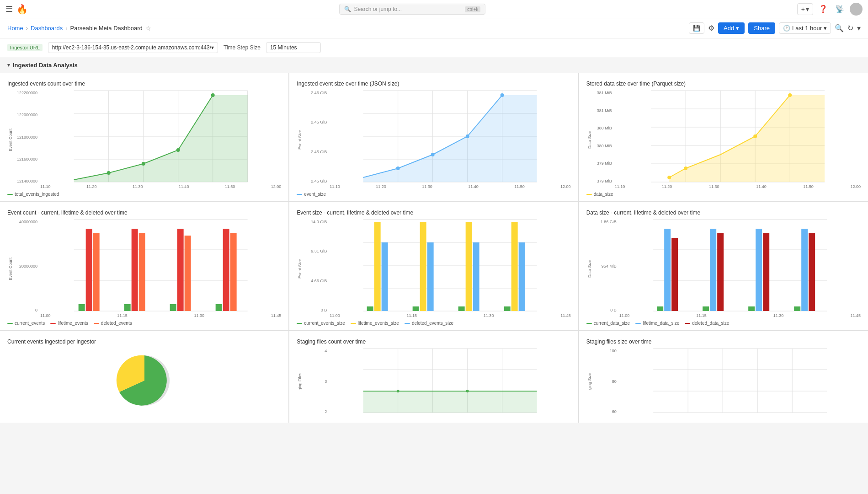 The height and width of the screenshot is (494, 868). I want to click on chart-title: Ingested event size over time (JSON size…, so click(433, 84).